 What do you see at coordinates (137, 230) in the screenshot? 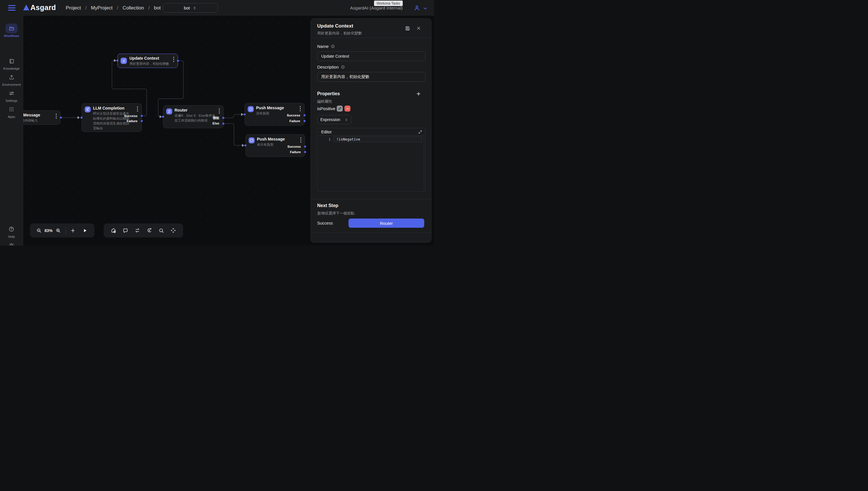
I see `swap-node-icon` at bounding box center [137, 230].